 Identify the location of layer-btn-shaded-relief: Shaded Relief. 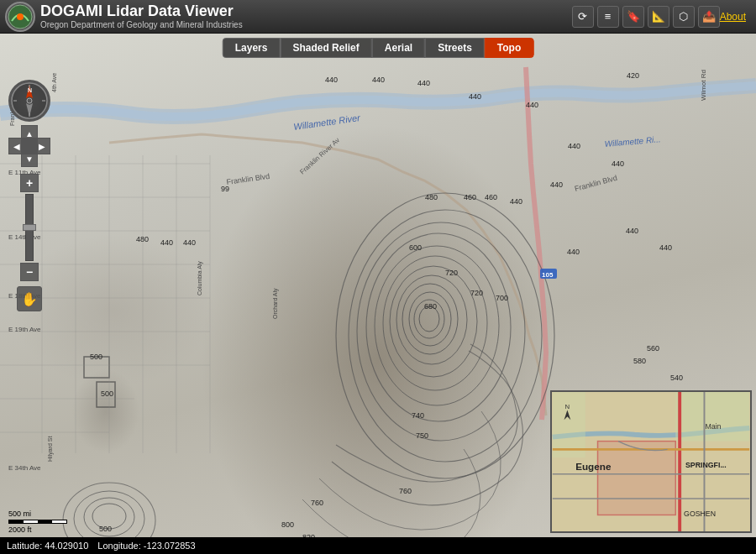
(326, 48).